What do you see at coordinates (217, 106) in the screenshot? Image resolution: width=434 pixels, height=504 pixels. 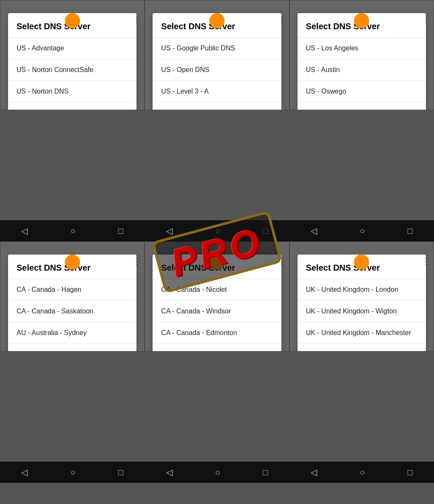 I see `list-item: US - Level 3 - B` at bounding box center [217, 106].